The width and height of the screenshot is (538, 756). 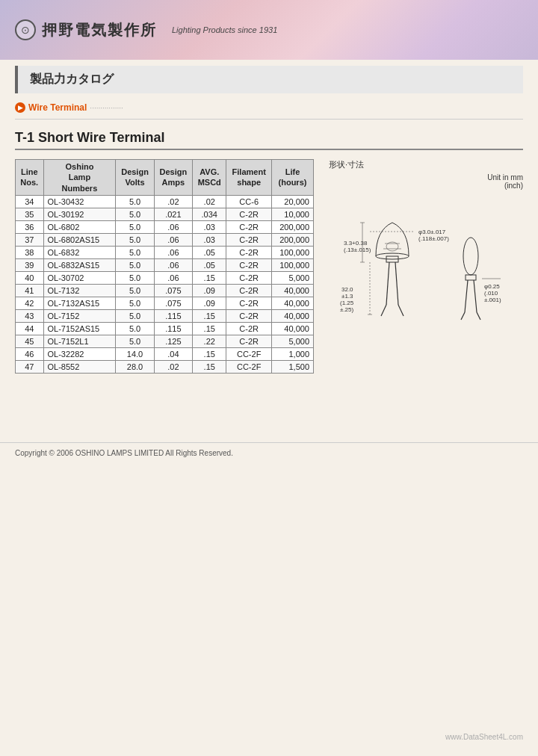 What do you see at coordinates (79, 202) in the screenshot?
I see `cell-lamp: OL-30432` at bounding box center [79, 202].